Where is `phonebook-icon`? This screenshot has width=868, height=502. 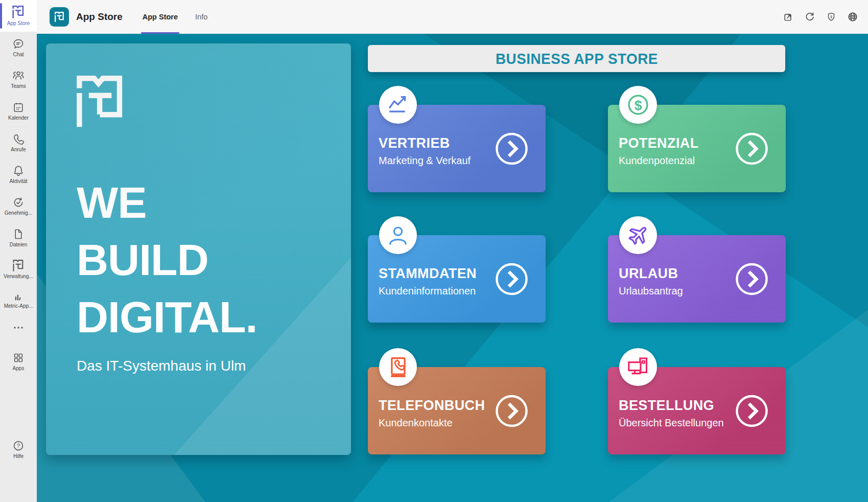
phonebook-icon is located at coordinates (398, 367).